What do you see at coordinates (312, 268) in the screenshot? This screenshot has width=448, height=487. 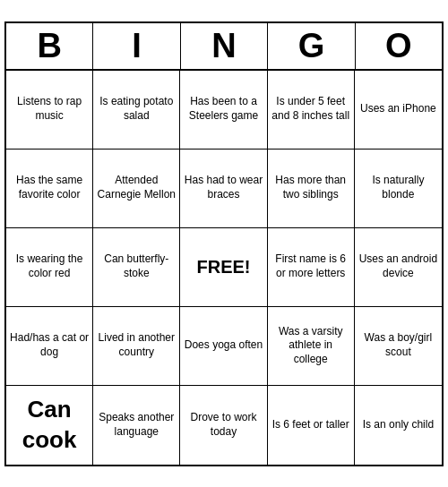 I see `bingo-cell-13: First name is 6 or more letters` at bounding box center [312, 268].